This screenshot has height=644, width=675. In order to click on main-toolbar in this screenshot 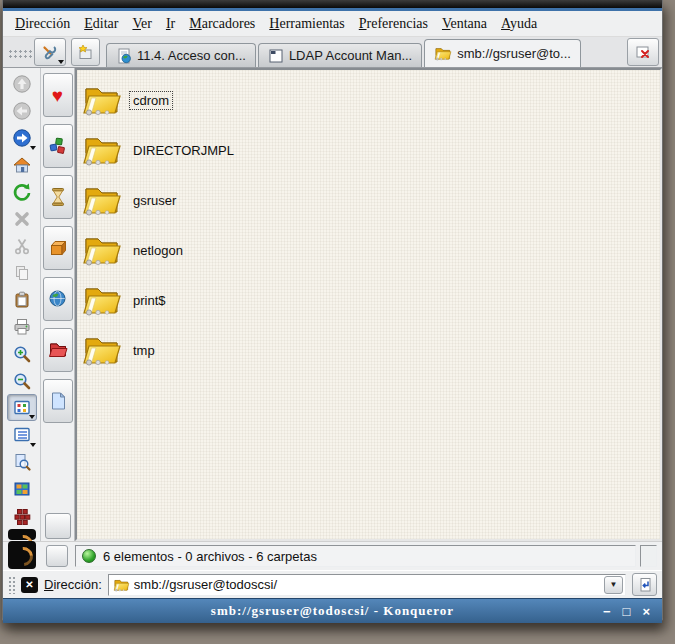, I will do `click(22, 304)`.